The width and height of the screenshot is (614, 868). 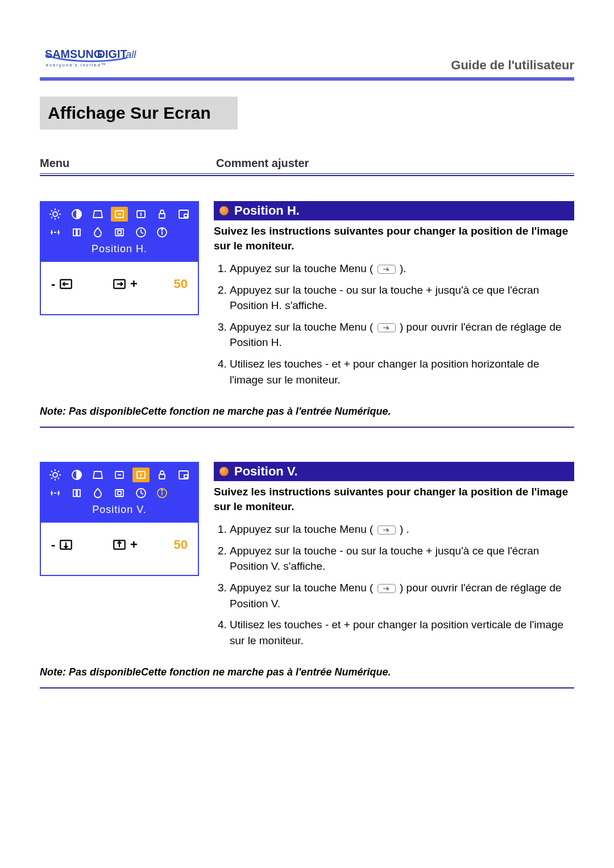 What do you see at coordinates (119, 250) in the screenshot?
I see `osd-label: Position H.` at bounding box center [119, 250].